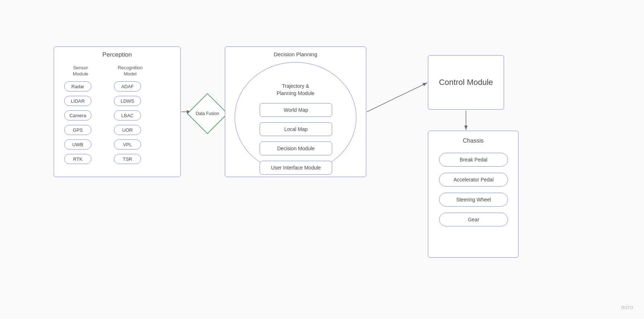 This screenshot has width=644, height=319. I want to click on perception-title: Perception, so click(117, 55).